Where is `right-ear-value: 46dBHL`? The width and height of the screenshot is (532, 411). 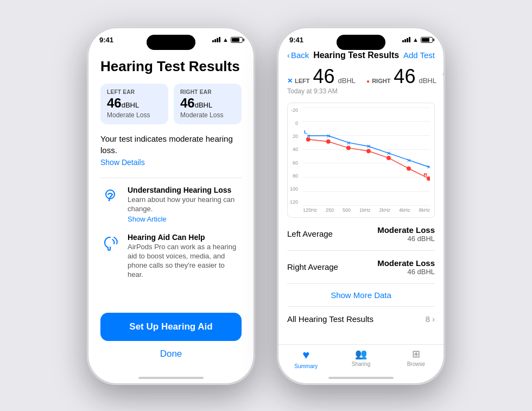
right-ear-value: 46dBHL is located at coordinates (207, 103).